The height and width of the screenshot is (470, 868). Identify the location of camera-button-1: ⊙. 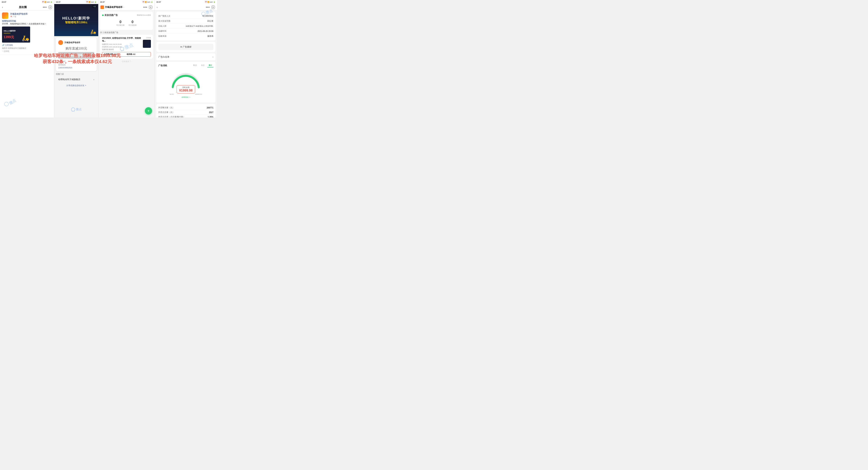
(50, 7).